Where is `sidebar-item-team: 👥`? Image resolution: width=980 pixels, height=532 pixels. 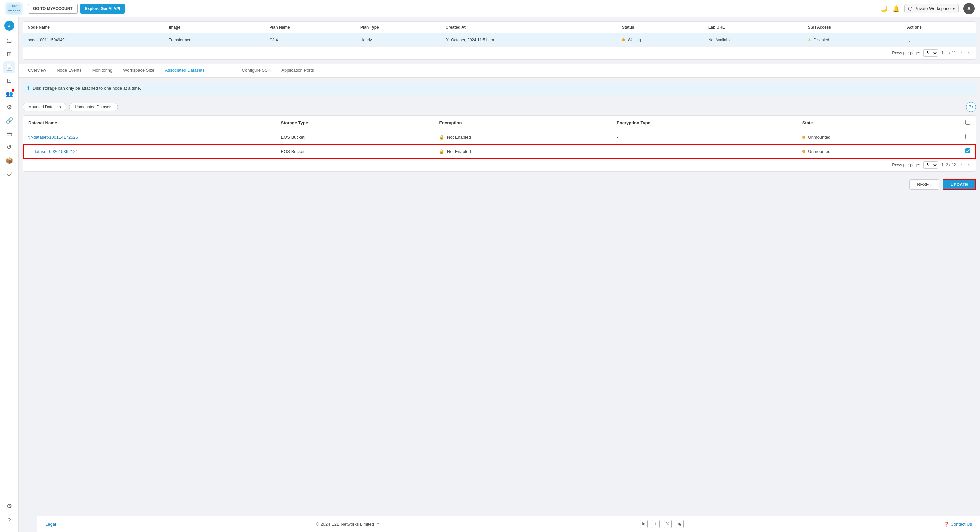
sidebar-item-team: 👥 is located at coordinates (9, 94).